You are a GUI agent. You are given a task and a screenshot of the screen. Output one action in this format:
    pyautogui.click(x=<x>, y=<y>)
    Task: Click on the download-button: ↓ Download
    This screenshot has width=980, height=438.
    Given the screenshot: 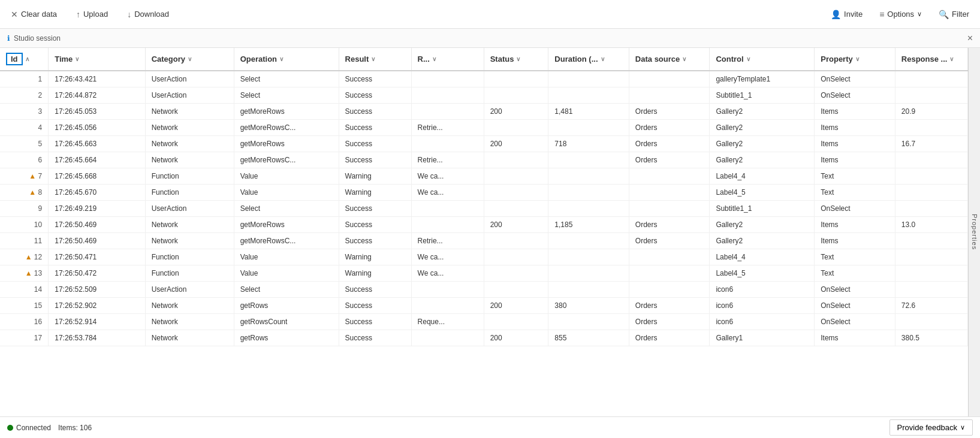 What is the action you would take?
    pyautogui.click(x=148, y=14)
    